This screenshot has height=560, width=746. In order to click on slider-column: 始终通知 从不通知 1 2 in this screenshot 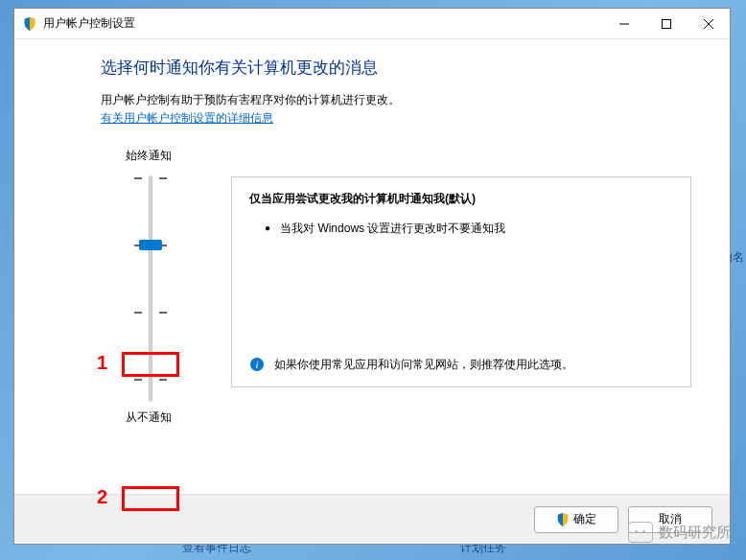, I will do `click(149, 287)`.